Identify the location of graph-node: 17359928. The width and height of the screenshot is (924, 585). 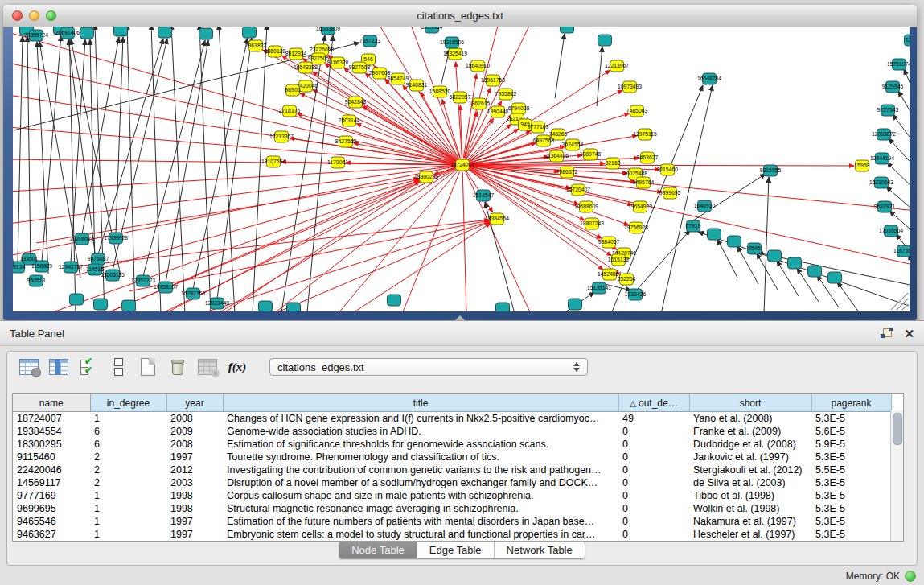
(116, 238).